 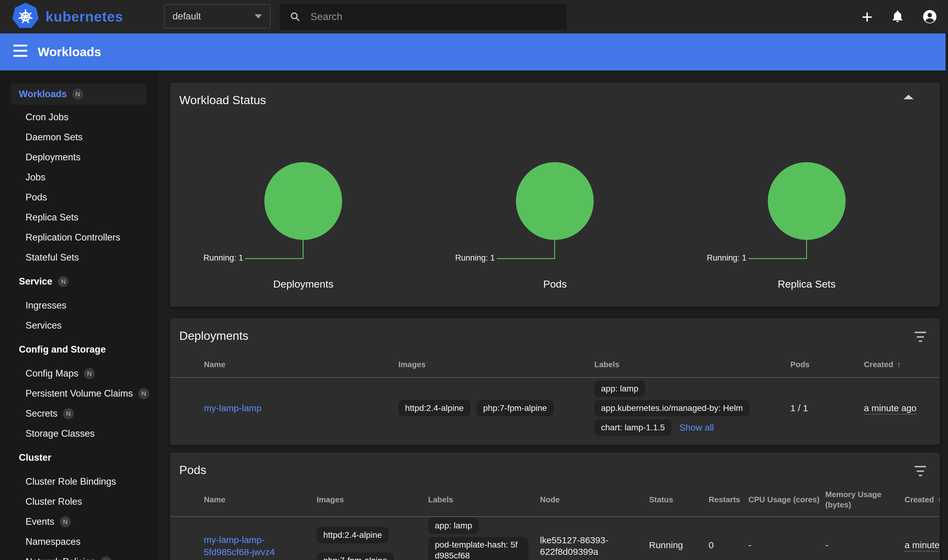 I want to click on sidebar-item-replica-sets: Replica Sets, so click(x=79, y=217).